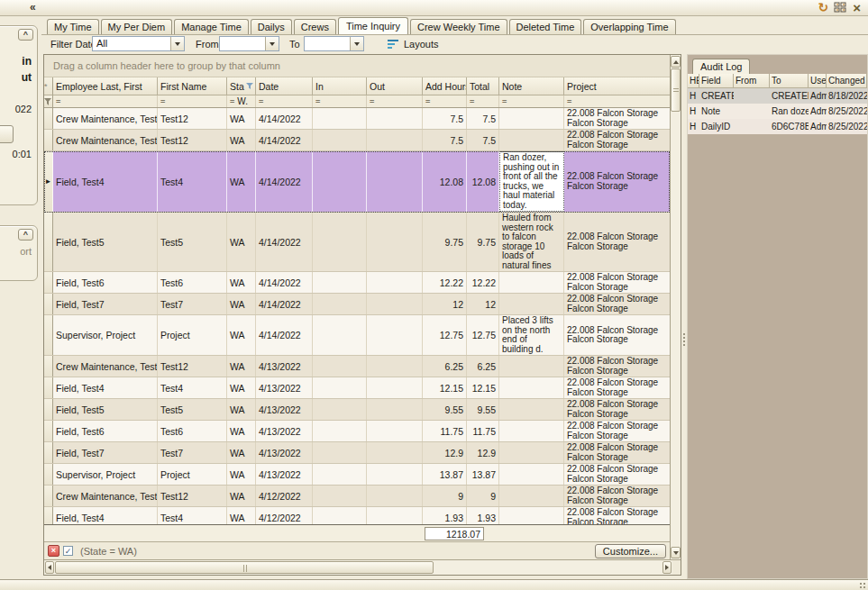 The width and height of the screenshot is (868, 590). Describe the element at coordinates (373, 25) in the screenshot. I see `tab-time-inquiry: Time Inquiry` at that location.